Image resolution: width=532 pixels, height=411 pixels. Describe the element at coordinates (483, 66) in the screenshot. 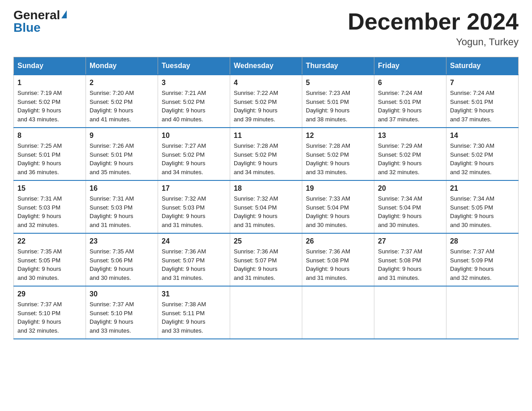

I see `col-saturday: Saturday` at that location.